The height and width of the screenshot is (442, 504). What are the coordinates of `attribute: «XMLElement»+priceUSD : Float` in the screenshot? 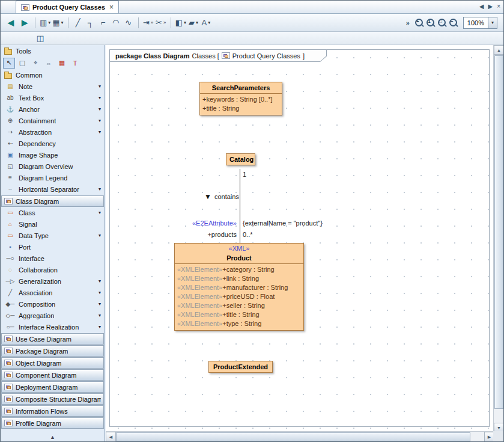 It's located at (239, 297).